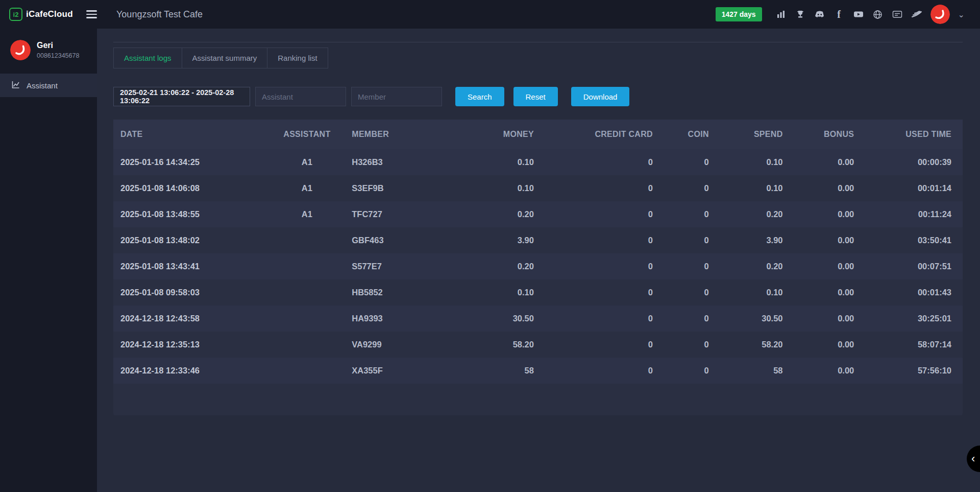 This screenshot has height=492, width=980. I want to click on tab-assistant-logs: Assistant logs, so click(148, 58).